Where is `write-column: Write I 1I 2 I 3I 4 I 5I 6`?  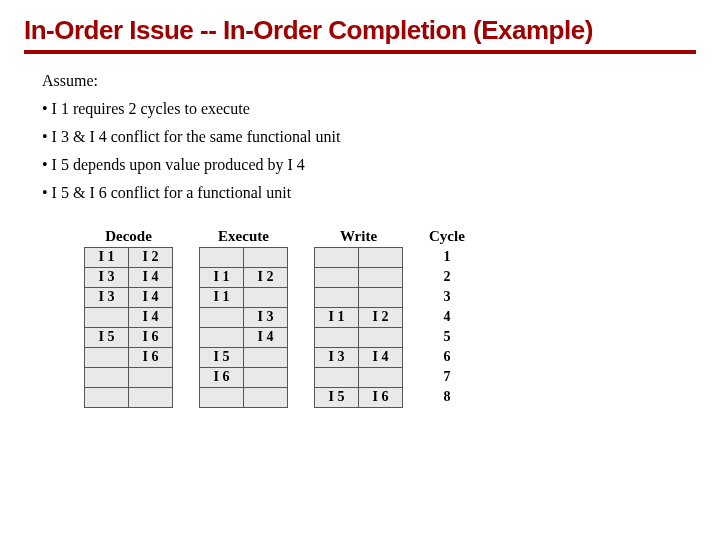
write-column: Write I 1I 2 I 3I 4 I 5I 6 is located at coordinates (358, 318).